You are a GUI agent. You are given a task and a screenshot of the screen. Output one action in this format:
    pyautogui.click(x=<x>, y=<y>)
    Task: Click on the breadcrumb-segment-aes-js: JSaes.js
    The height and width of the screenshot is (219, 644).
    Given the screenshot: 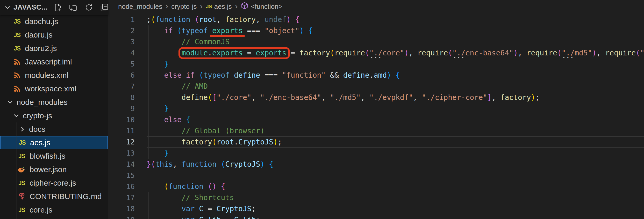 What is the action you would take?
    pyautogui.click(x=219, y=7)
    